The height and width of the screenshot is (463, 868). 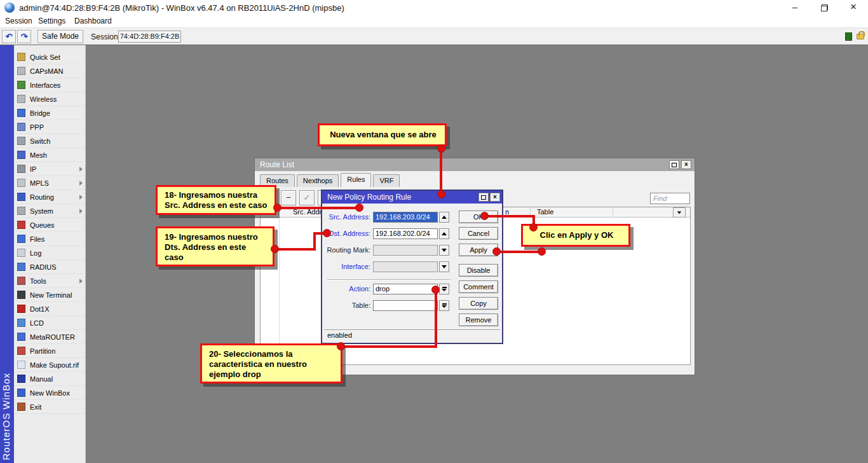 What do you see at coordinates (444, 289) in the screenshot?
I see `action-dropdown-button` at bounding box center [444, 289].